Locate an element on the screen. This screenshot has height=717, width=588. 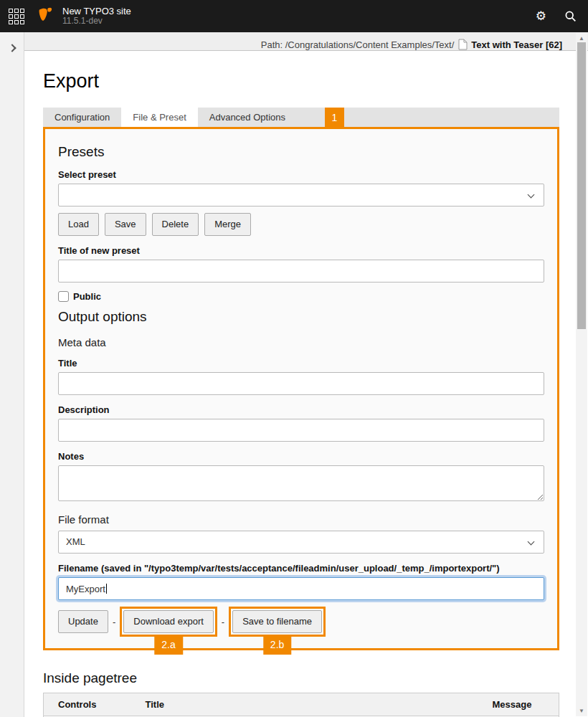
save-button: Save is located at coordinates (125, 224).